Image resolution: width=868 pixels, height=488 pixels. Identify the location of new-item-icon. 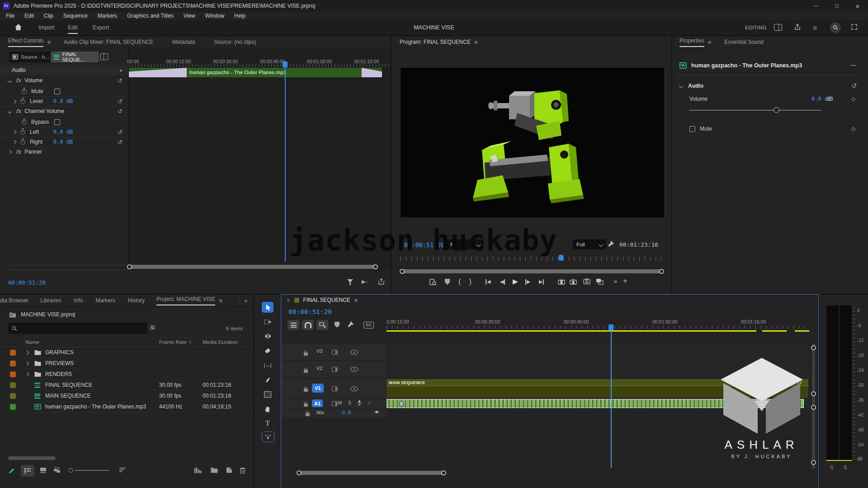
(229, 471).